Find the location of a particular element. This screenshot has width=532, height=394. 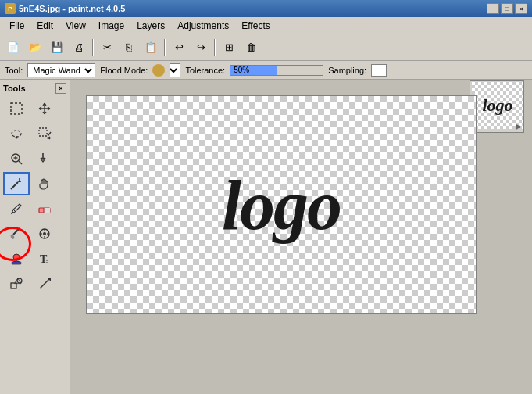

menu-effects: Effects is located at coordinates (255, 26).